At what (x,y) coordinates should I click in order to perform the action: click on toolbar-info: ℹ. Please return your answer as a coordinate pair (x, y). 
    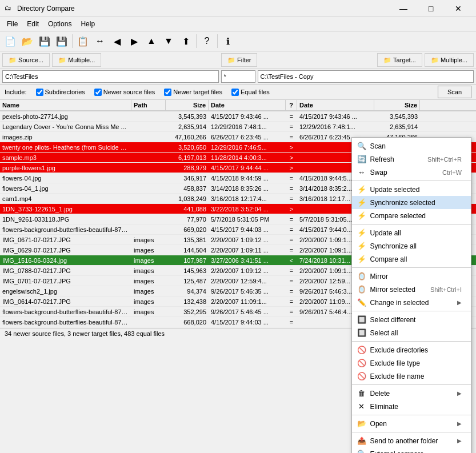
    Looking at the image, I should click on (228, 41).